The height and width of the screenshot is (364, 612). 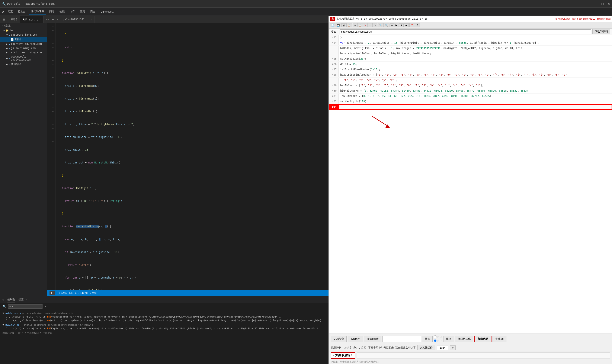 What do you see at coordinates (609, 4) in the screenshot?
I see `close-btn: ✕` at bounding box center [609, 4].